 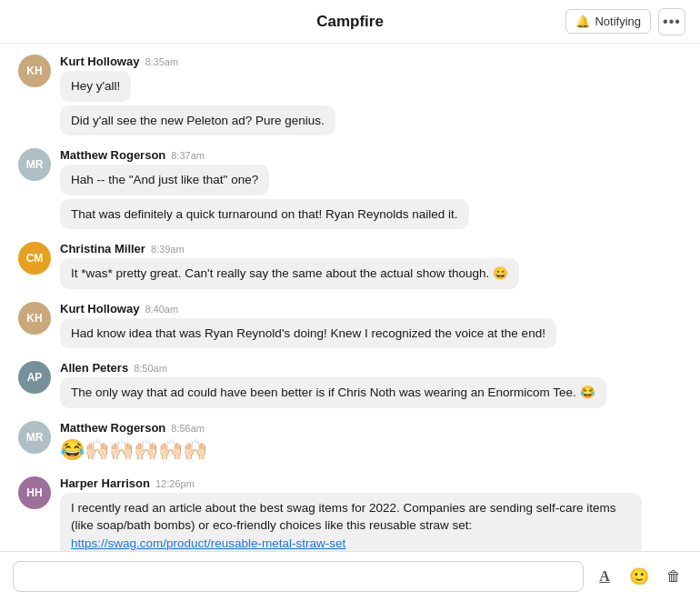 I want to click on message-header: Harper Harrison12:26pm, so click(x=371, y=484).